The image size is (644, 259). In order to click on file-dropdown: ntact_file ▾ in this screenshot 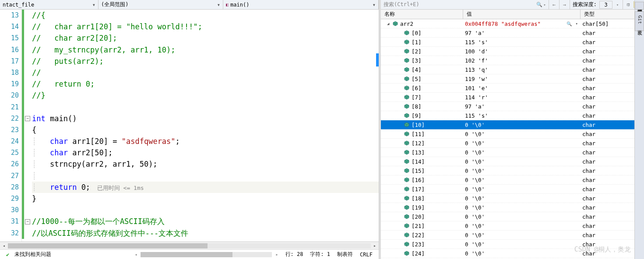, I will do `click(49, 4)`.